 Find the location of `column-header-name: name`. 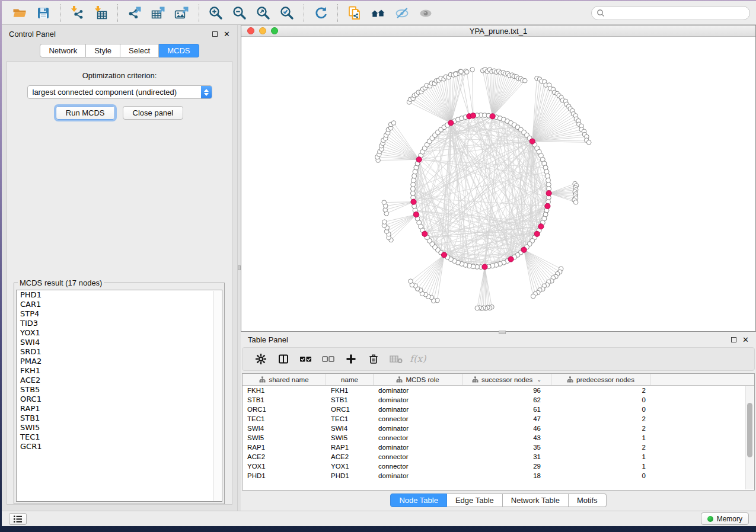

column-header-name: name is located at coordinates (350, 379).